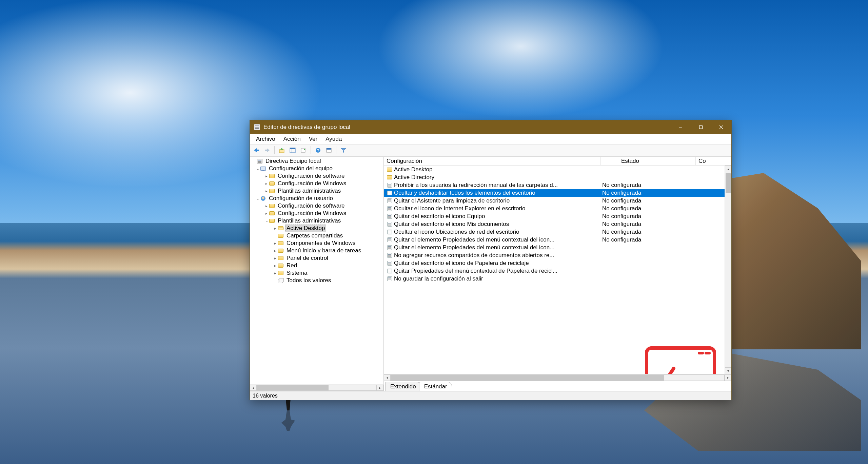  Describe the element at coordinates (317, 183) in the screenshot. I see `tree-cc-windows: ▸ Configuración de Windows` at that location.